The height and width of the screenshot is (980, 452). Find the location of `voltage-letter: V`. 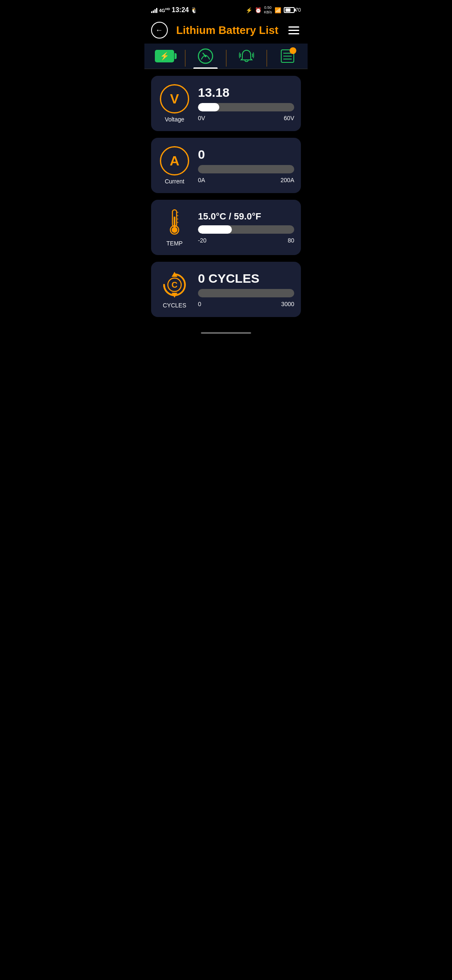

voltage-letter: V is located at coordinates (174, 99).